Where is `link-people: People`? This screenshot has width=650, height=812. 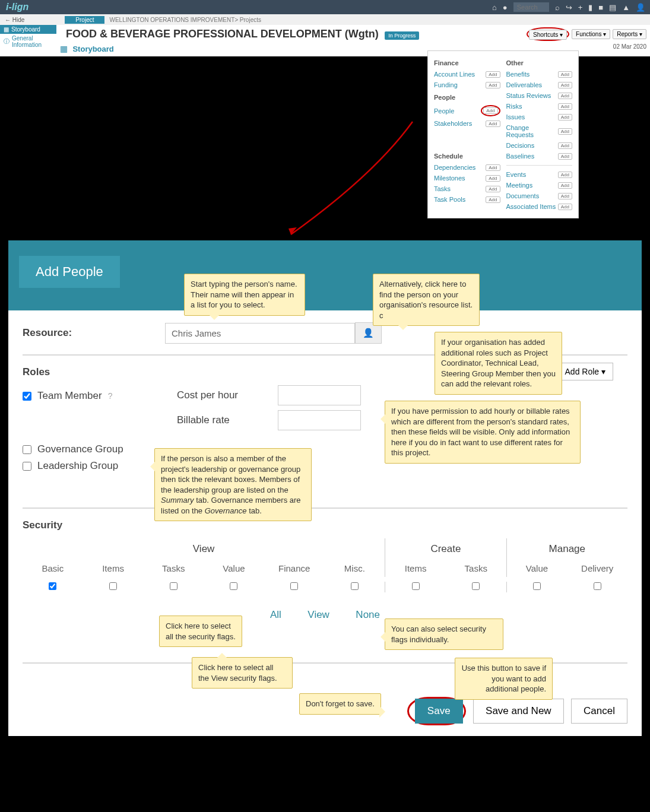
link-people: People is located at coordinates (444, 111).